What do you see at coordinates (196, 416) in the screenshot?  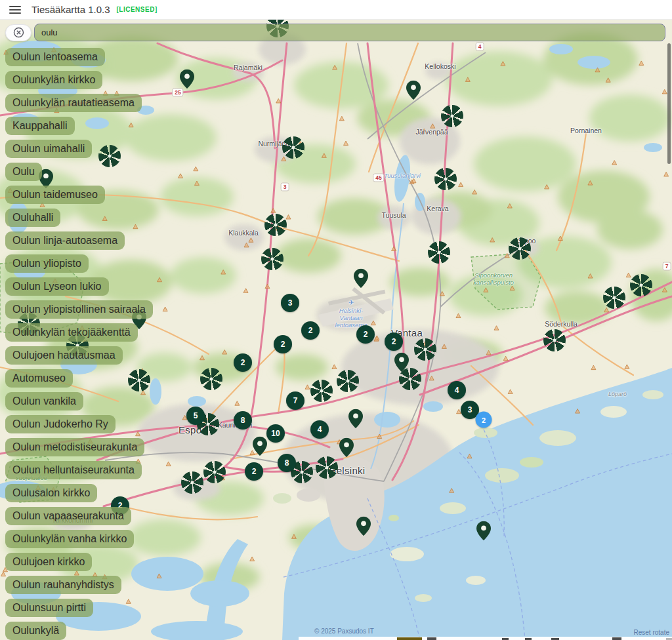 I see `cluster-marker: 5` at bounding box center [196, 416].